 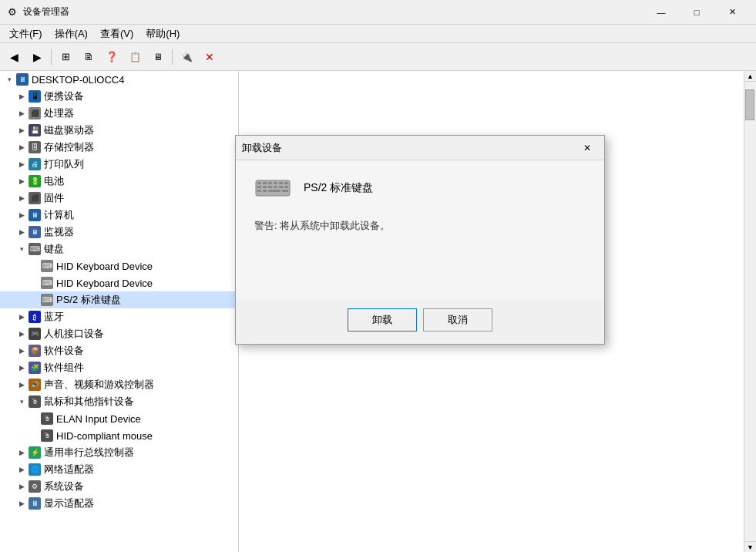 What do you see at coordinates (119, 300) in the screenshot?
I see `tree-ps2-kbd: ▶ ⌨ PS/2 标准键盘` at bounding box center [119, 300].